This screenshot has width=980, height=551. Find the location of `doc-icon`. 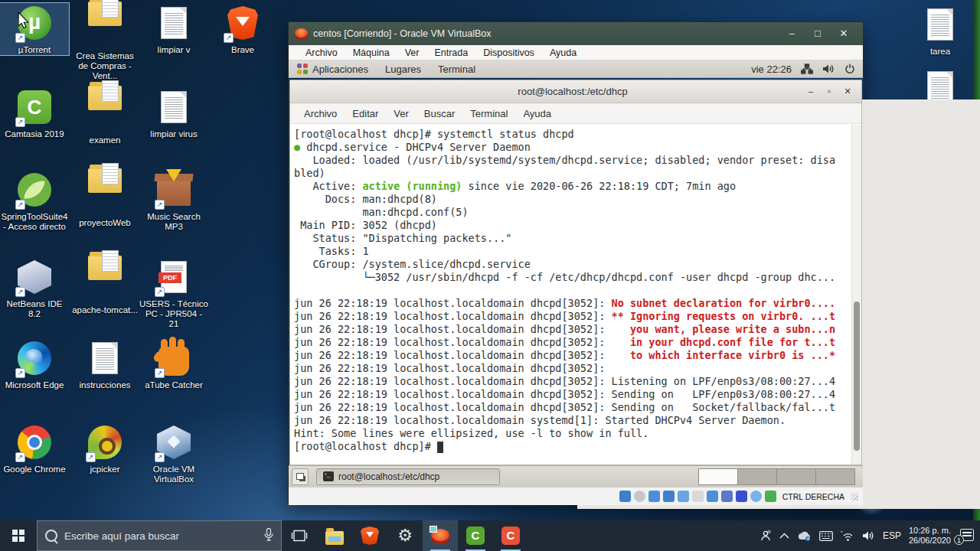

doc-icon is located at coordinates (174, 23).